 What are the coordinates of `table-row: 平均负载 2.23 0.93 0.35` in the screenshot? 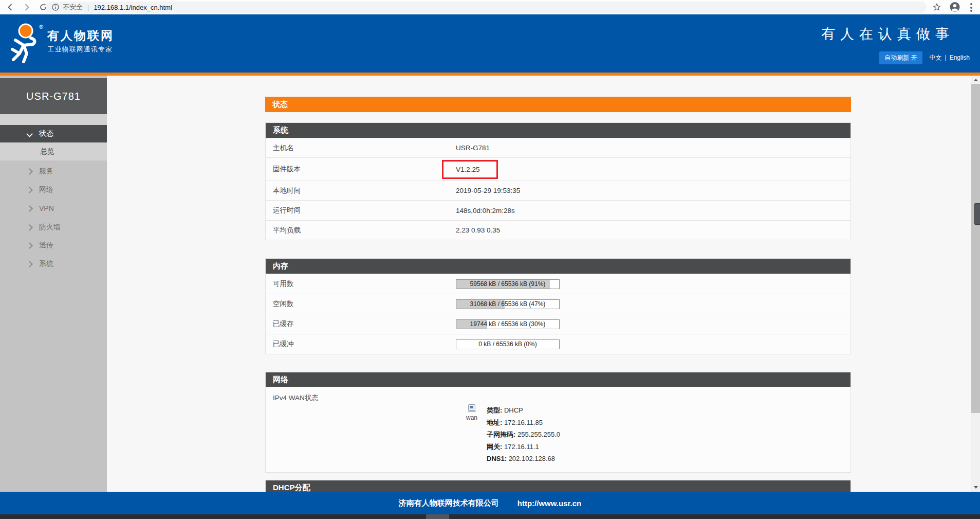 It's located at (558, 230).